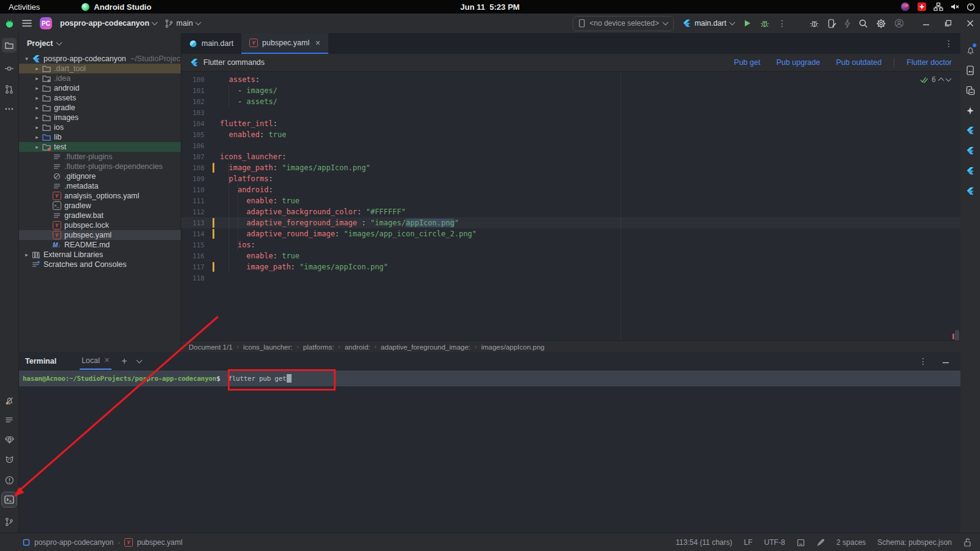  I want to click on tray-app-icon, so click(905, 7).